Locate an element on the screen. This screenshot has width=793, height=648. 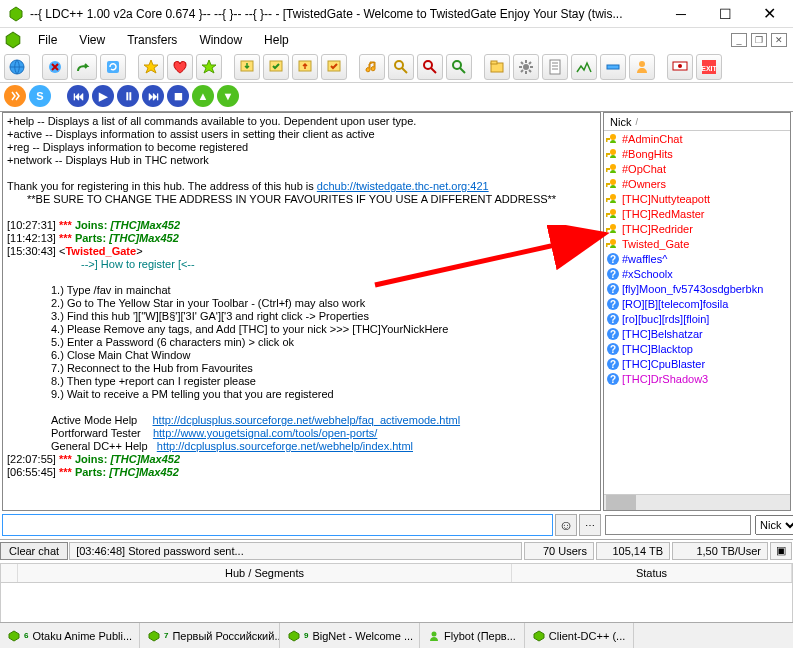
stop-icon: ⏹ is located at coordinates (178, 96).